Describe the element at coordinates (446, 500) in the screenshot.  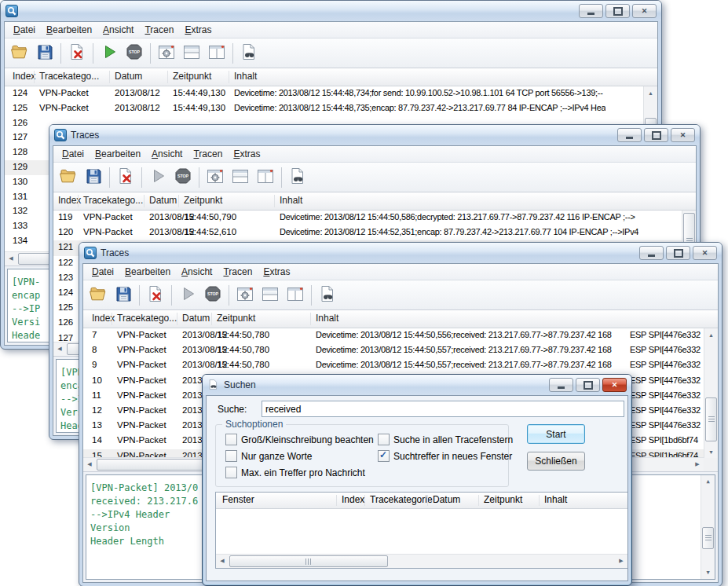
I see `results-column-datum: Datum` at that location.